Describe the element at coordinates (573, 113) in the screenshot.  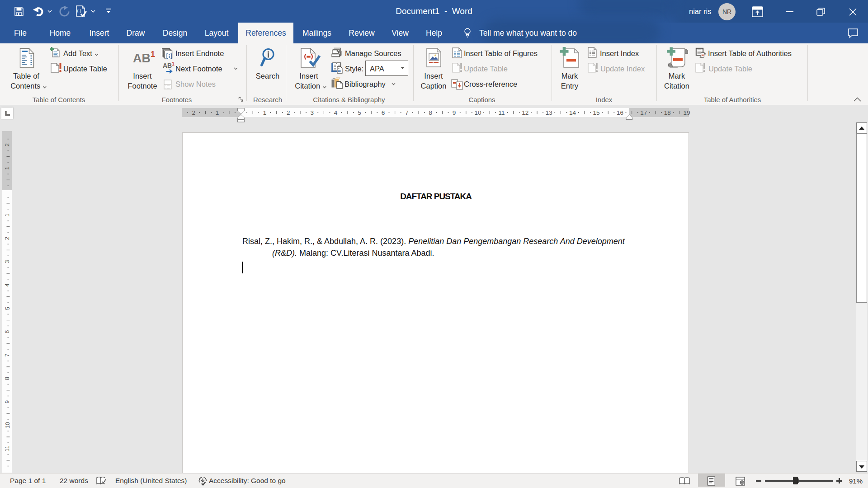
I see `svg-text: 14` at that location.